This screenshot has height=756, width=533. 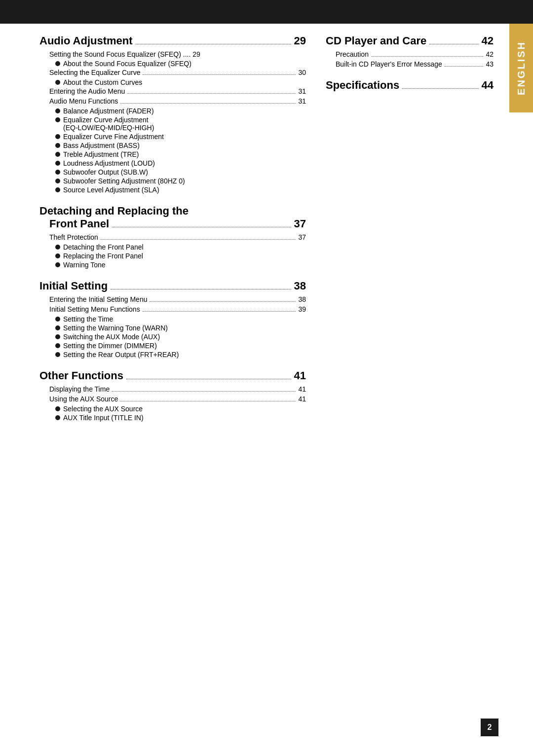 What do you see at coordinates (109, 111) in the screenshot?
I see `balance-label: Balance Adjustment (FADER)` at bounding box center [109, 111].